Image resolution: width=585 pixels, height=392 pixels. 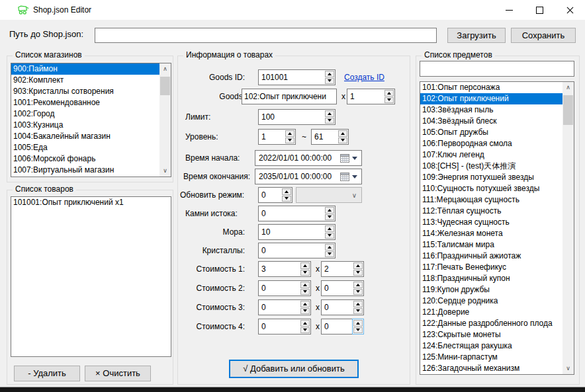 I want to click on title-bar: Shop.json Editor, so click(x=292, y=10).